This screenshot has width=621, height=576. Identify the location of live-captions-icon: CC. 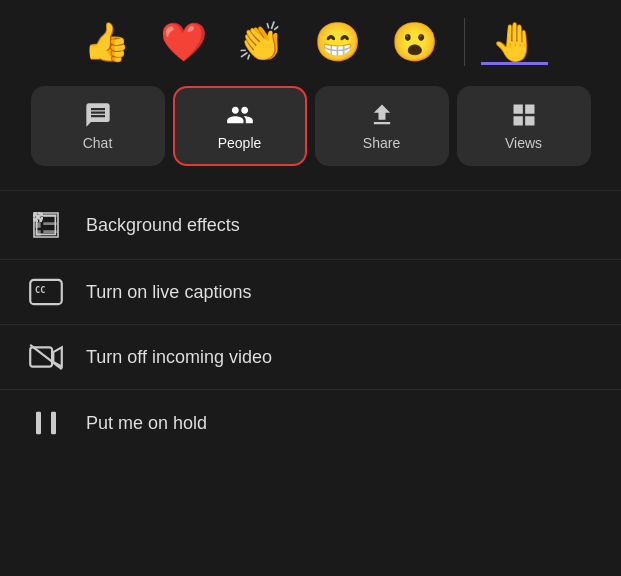
(46, 292).